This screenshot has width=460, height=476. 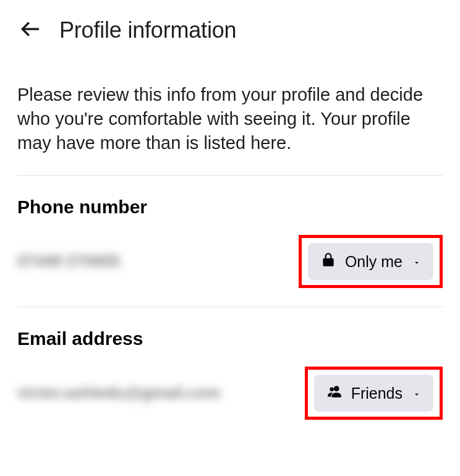 What do you see at coordinates (334, 393) in the screenshot?
I see `friends-icon` at bounding box center [334, 393].